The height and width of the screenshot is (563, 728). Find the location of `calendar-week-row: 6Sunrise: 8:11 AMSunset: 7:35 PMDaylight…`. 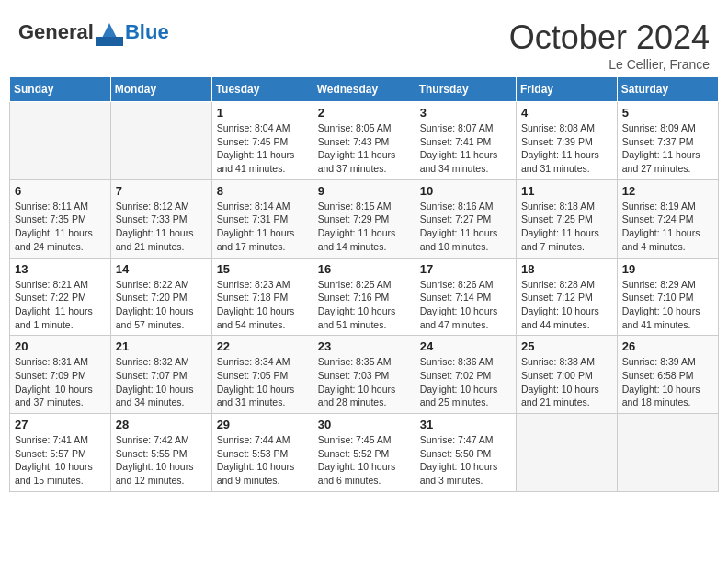

calendar-week-row: 6Sunrise: 8:11 AMSunset: 7:35 PMDaylight… is located at coordinates (364, 219).